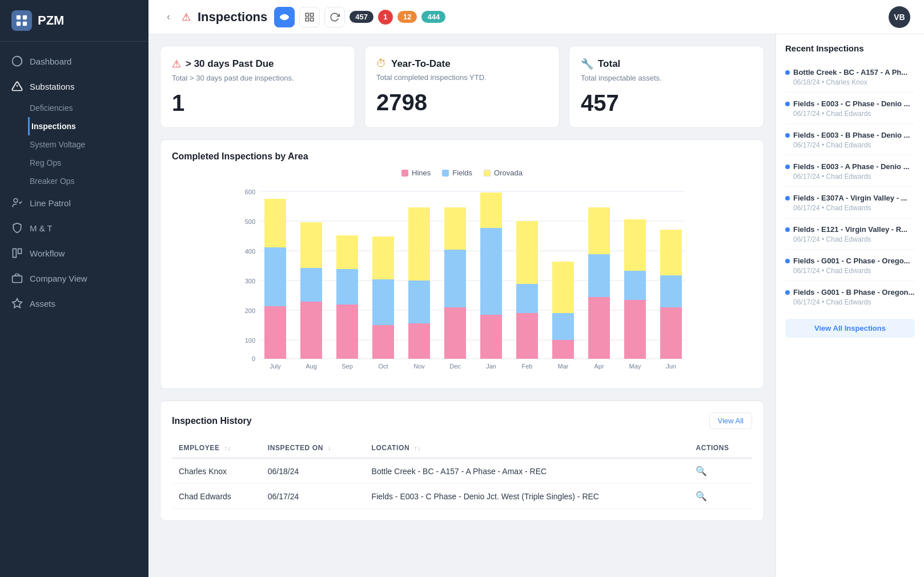 The image size is (924, 577). Describe the element at coordinates (89, 163) in the screenshot. I see `sidebar-item-reg-ops: Reg Ops` at that location.